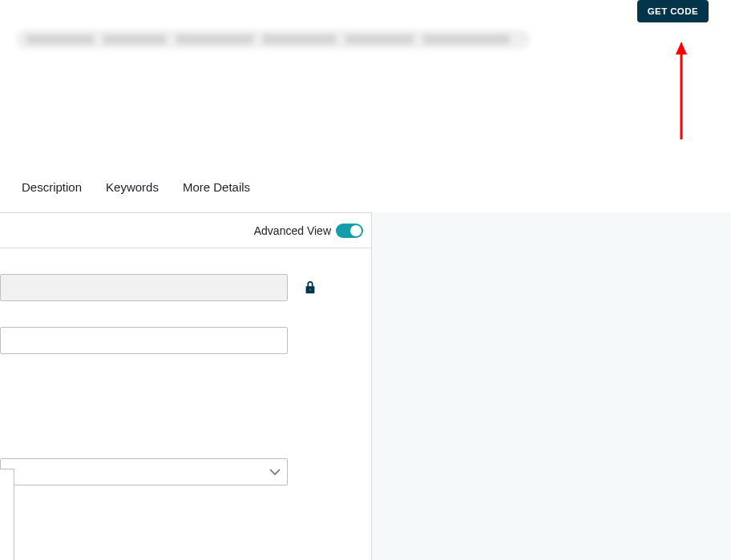  What do you see at coordinates (681, 91) in the screenshot?
I see `annotation-arrow-icon` at bounding box center [681, 91].